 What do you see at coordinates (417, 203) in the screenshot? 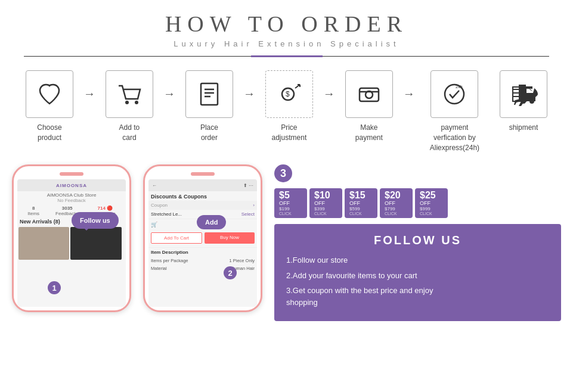
I see `coupon-row: $5 OFF $199 CLICK $10 OFF $399 CLICK $15…` at bounding box center [417, 203].